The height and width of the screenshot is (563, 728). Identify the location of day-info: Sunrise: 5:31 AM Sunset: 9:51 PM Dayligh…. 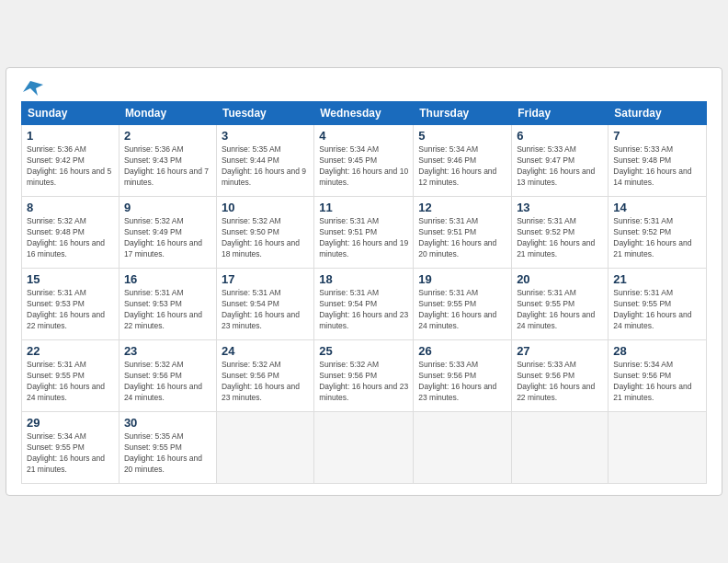
(462, 238).